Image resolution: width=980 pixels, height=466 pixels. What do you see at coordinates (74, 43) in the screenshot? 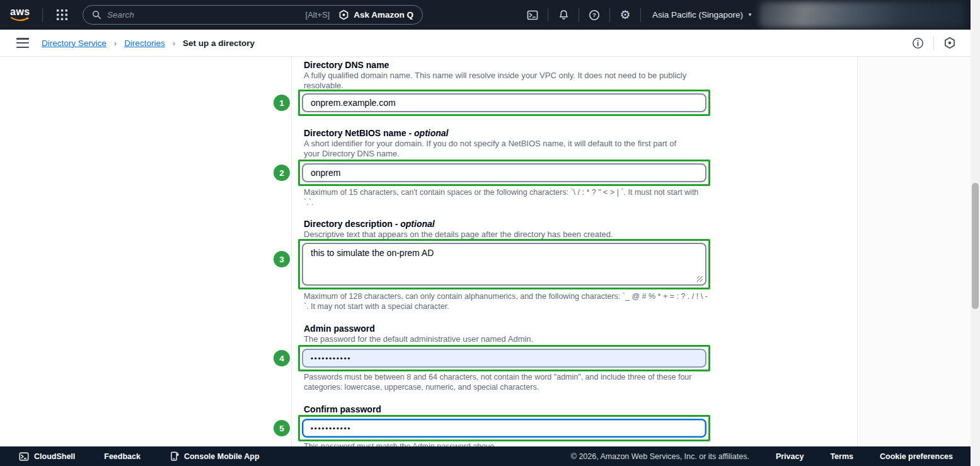
I see `breadcrumb-link-directory-service: Directory Service` at bounding box center [74, 43].